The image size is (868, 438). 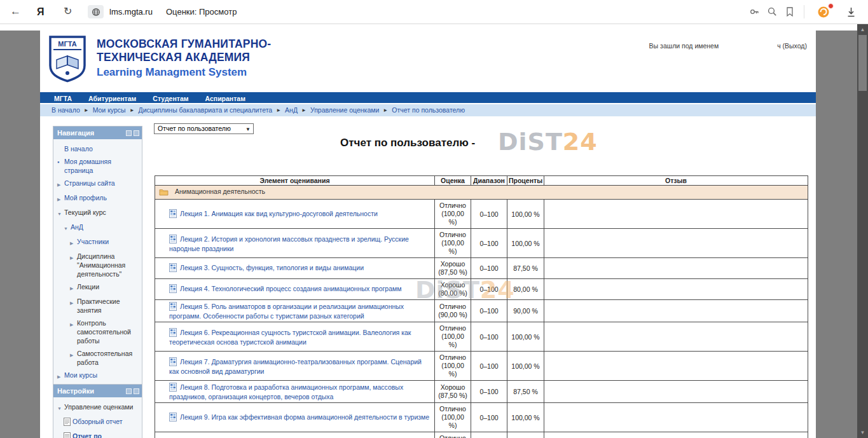 What do you see at coordinates (453, 341) in the screenshot?
I see `grade-fraction: (100,00 %)` at bounding box center [453, 341].